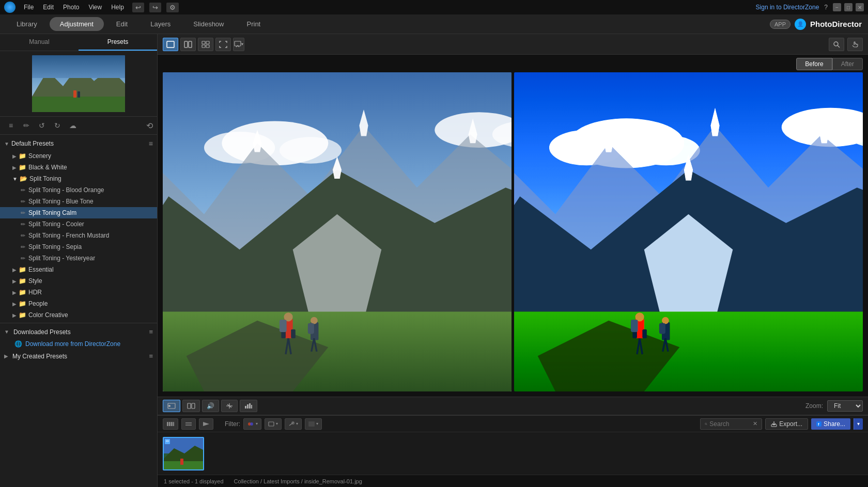 The width and height of the screenshot is (868, 487). Describe the element at coordinates (79, 235) in the screenshot. I see `preset-french-mustard: ✏ Split Toning - French Mustard` at that location.